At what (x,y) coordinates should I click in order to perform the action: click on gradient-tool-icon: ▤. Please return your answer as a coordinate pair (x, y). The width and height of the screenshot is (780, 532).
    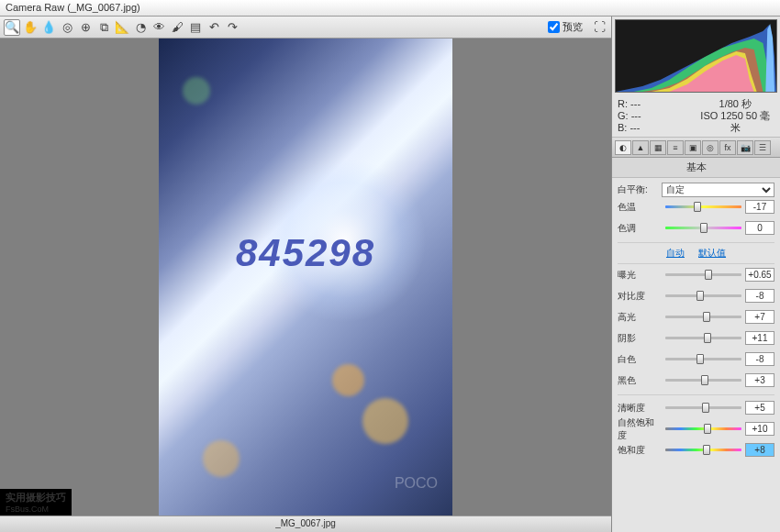
    Looking at the image, I should click on (195, 28).